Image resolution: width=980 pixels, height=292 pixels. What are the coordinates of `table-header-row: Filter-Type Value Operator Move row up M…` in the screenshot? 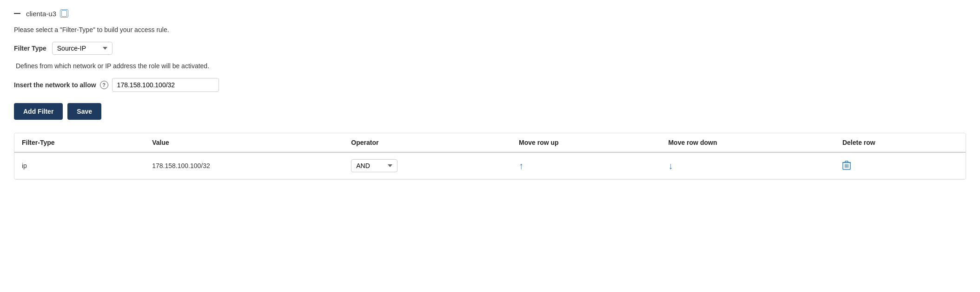 It's located at (490, 143).